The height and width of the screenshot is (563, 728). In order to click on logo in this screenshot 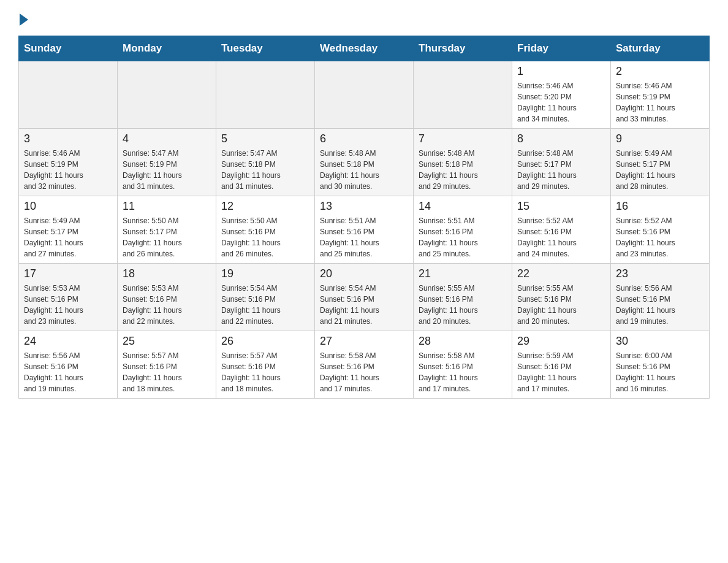, I will do `click(23, 18)`.